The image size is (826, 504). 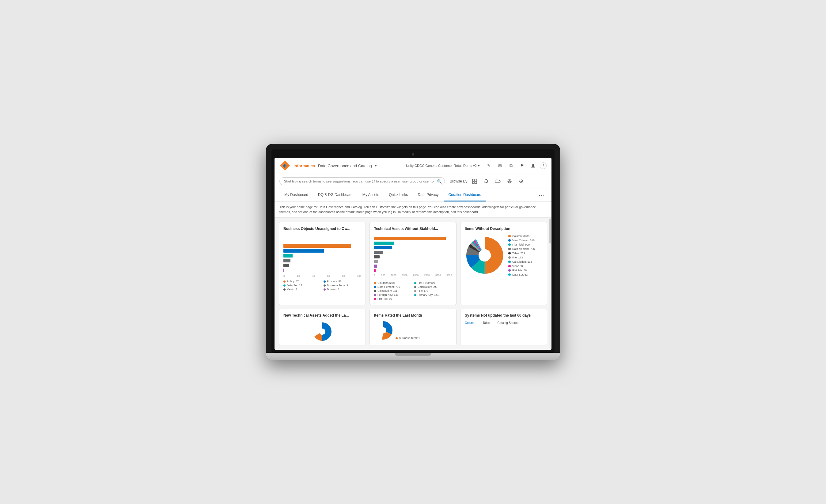 What do you see at coordinates (522, 245) in the screenshot?
I see `pie-legend-flatfield: Flat Field: 909` at bounding box center [522, 245].